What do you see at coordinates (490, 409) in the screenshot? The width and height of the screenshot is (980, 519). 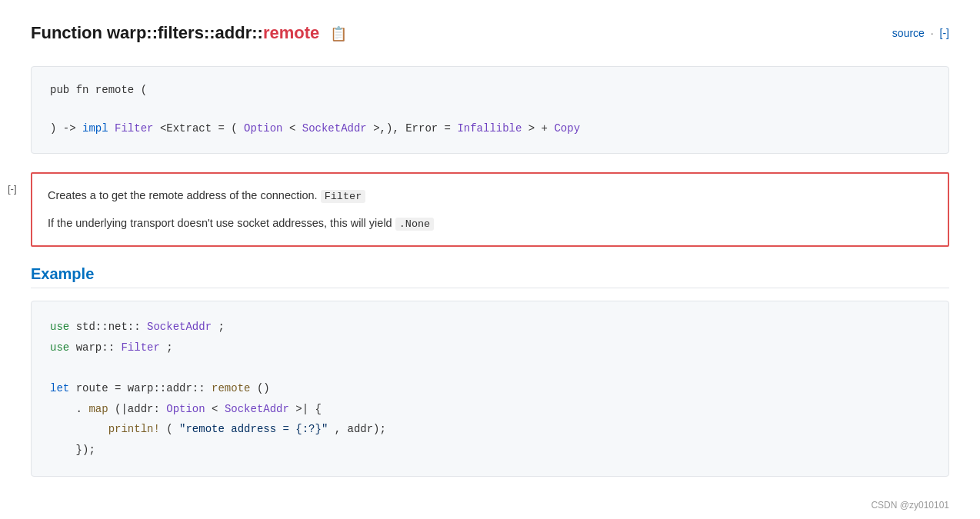 I see `example-line-5: . map (|addr: Option < SocketAddr >| {` at bounding box center [490, 409].